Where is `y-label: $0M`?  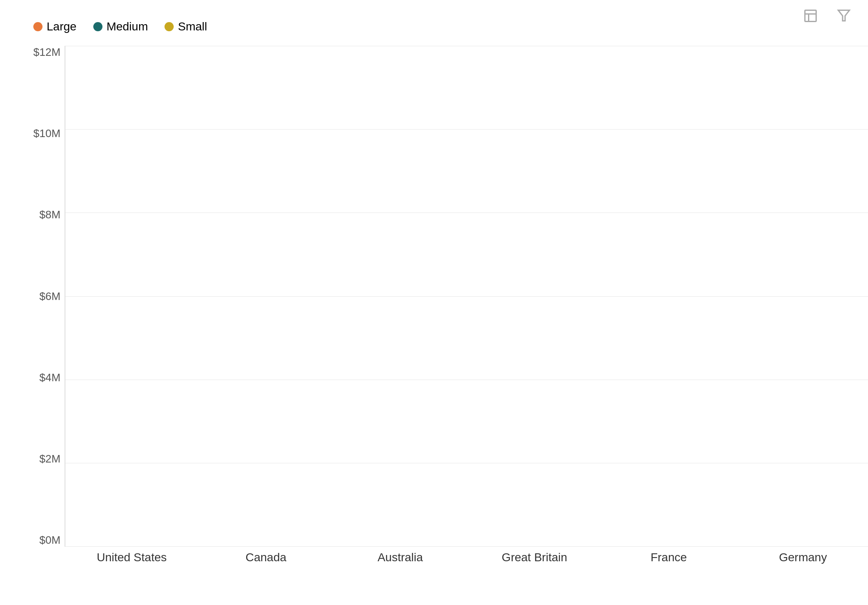
y-label: $0M is located at coordinates (50, 540).